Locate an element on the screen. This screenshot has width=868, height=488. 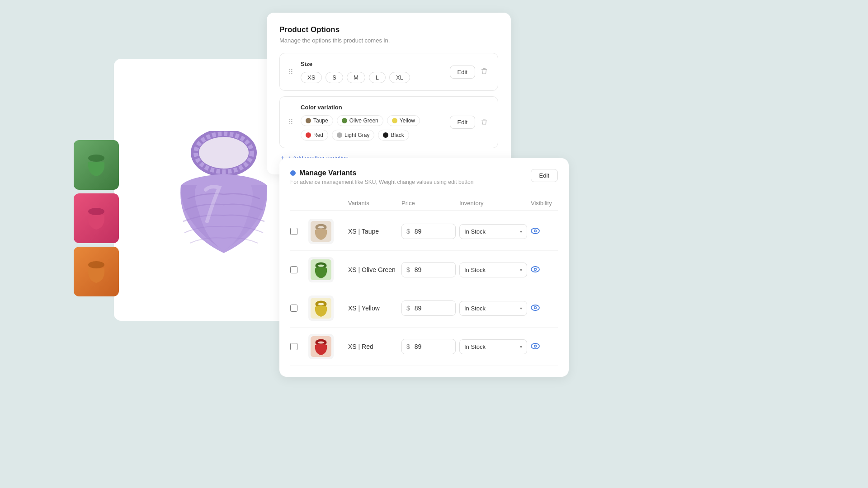
chevron-red: ▾ is located at coordinates (521, 347).